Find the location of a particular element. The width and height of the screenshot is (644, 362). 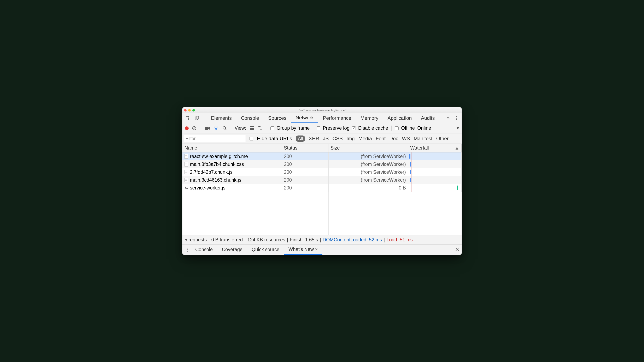

filter-type-media: Media is located at coordinates (365, 139).